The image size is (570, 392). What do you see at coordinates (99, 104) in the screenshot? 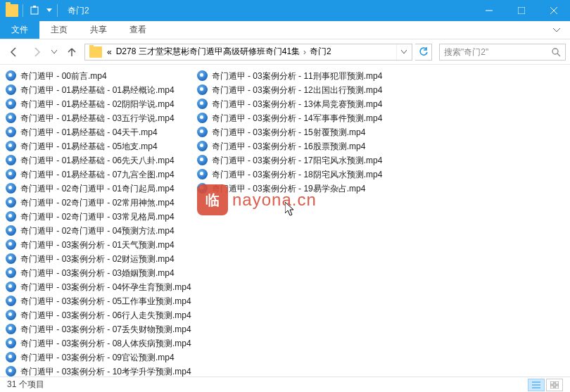
I see `file-item: 奇门遁甲 - 01易经基础 - 02阴阳学说.mp4` at bounding box center [99, 104].